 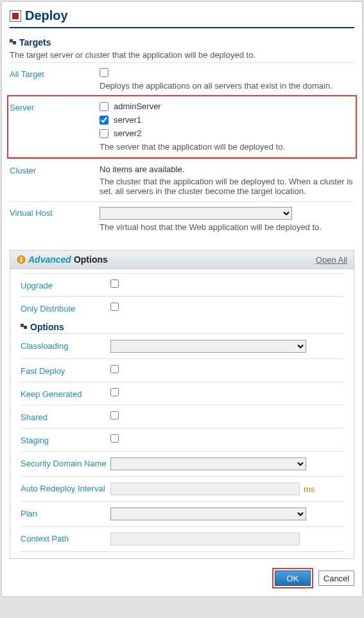 What do you see at coordinates (331, 260) in the screenshot?
I see `open-all-link: Open All` at bounding box center [331, 260].